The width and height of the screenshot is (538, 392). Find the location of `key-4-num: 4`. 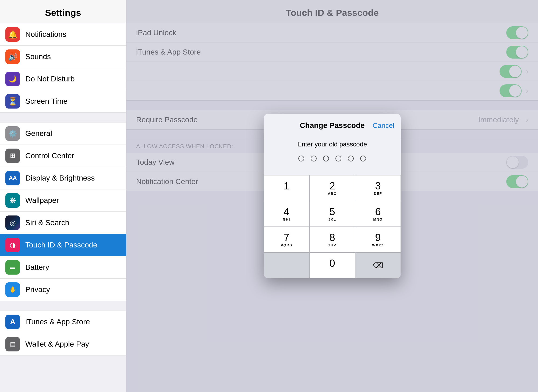

key-4-num: 4 is located at coordinates (286, 212).